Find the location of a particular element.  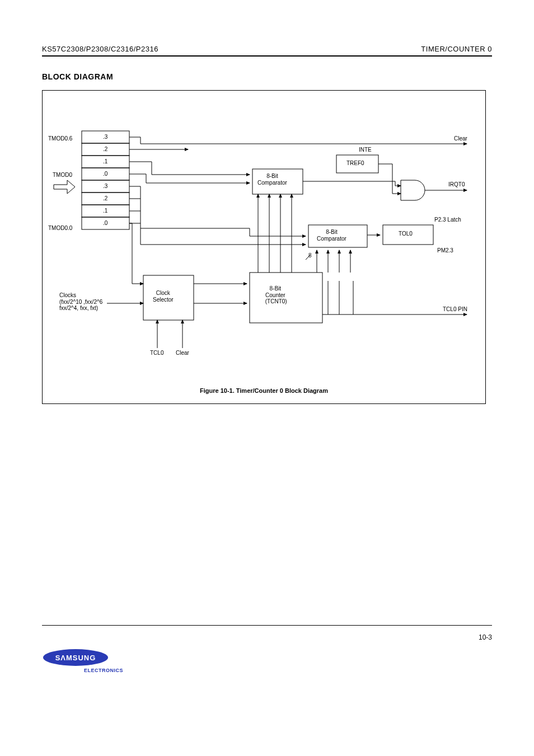

reg-3b: .3 is located at coordinates (105, 186).